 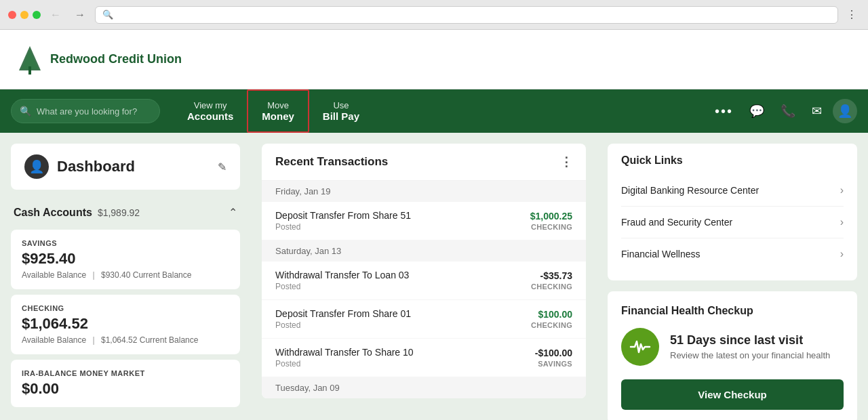 What do you see at coordinates (757, 111) in the screenshot?
I see `chat-button: 💬` at bounding box center [757, 111].